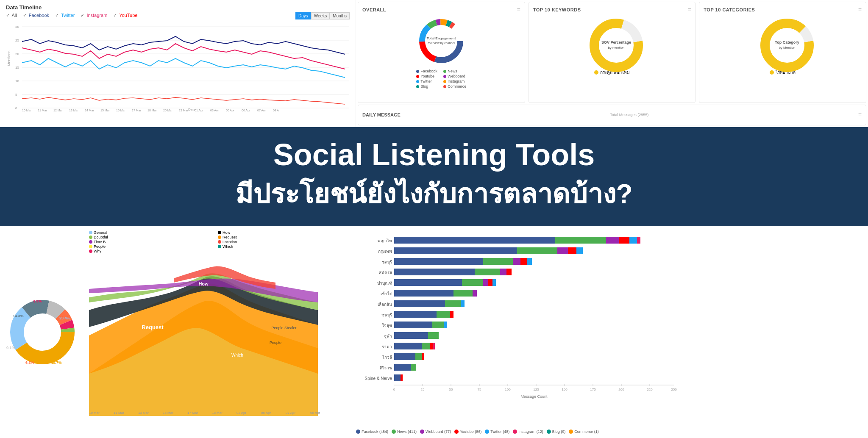 The image size is (868, 438). What do you see at coordinates (303, 16) in the screenshot?
I see `days-button: Days` at bounding box center [303, 16].